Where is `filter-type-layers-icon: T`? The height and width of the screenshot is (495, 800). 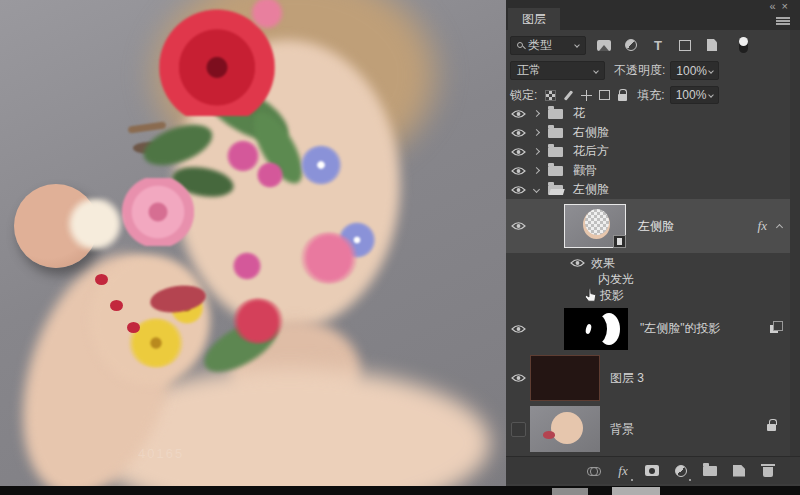 filter-type-layers-icon: T is located at coordinates (658, 45).